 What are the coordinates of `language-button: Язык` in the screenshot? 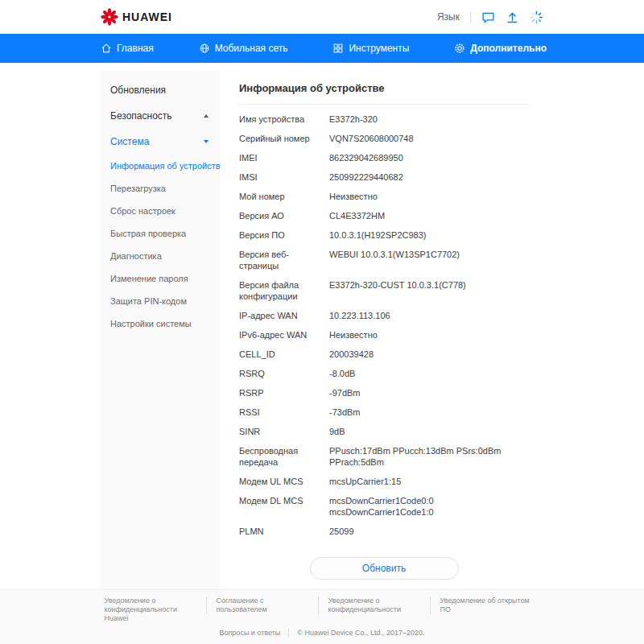 It's located at (448, 17).